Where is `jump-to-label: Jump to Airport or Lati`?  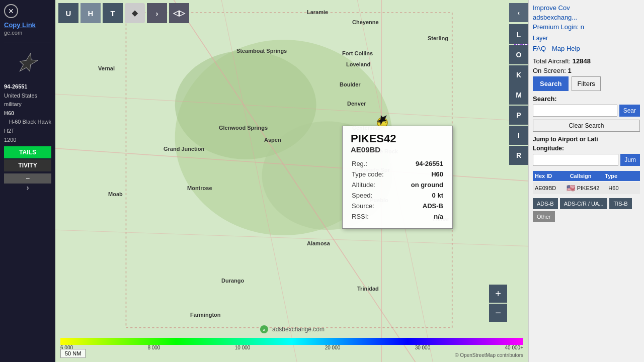 jump-to-label: Jump to Airport or Lati is located at coordinates (587, 139).